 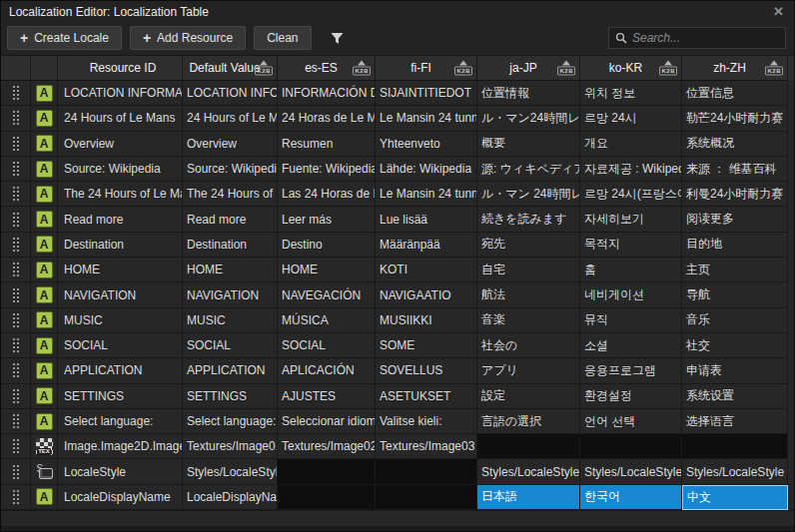 What do you see at coordinates (735, 397) in the screenshot?
I see `zh-ZH-cell: 系统设置` at bounding box center [735, 397].